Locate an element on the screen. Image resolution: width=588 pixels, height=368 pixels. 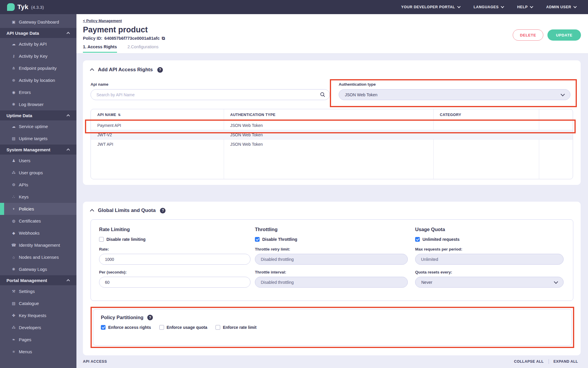
topbar-menu-languages: LANGUAGES is located at coordinates (489, 7).